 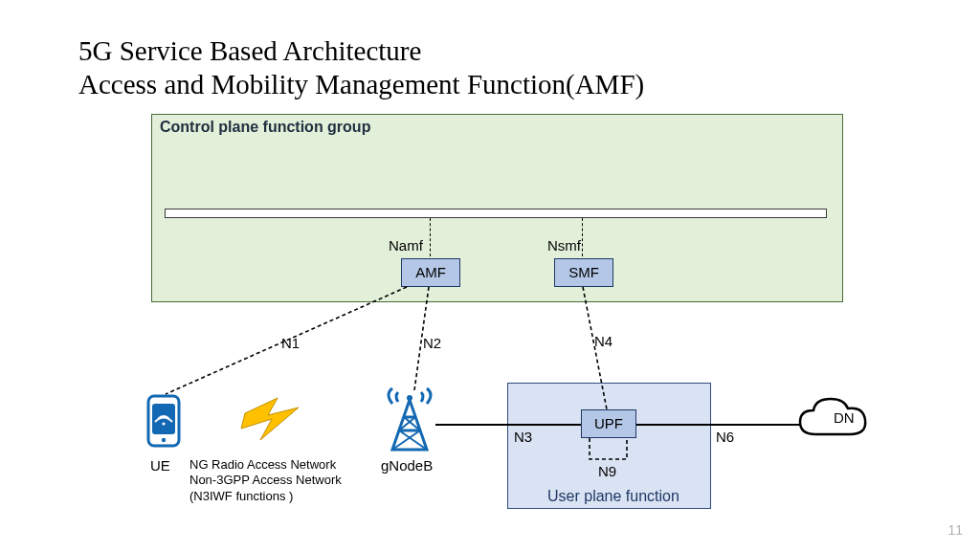 I want to click on upf-box: UPF, so click(x=609, y=424).